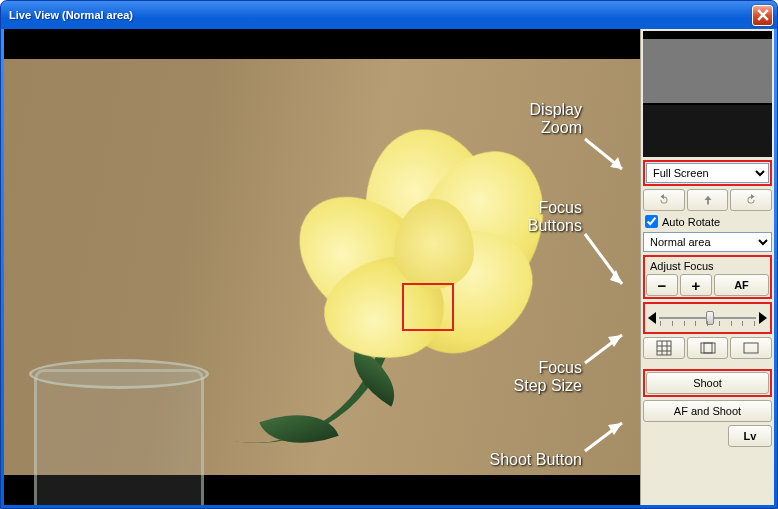 This screenshot has height=509, width=778. I want to click on rotate-ccw-button, so click(664, 200).